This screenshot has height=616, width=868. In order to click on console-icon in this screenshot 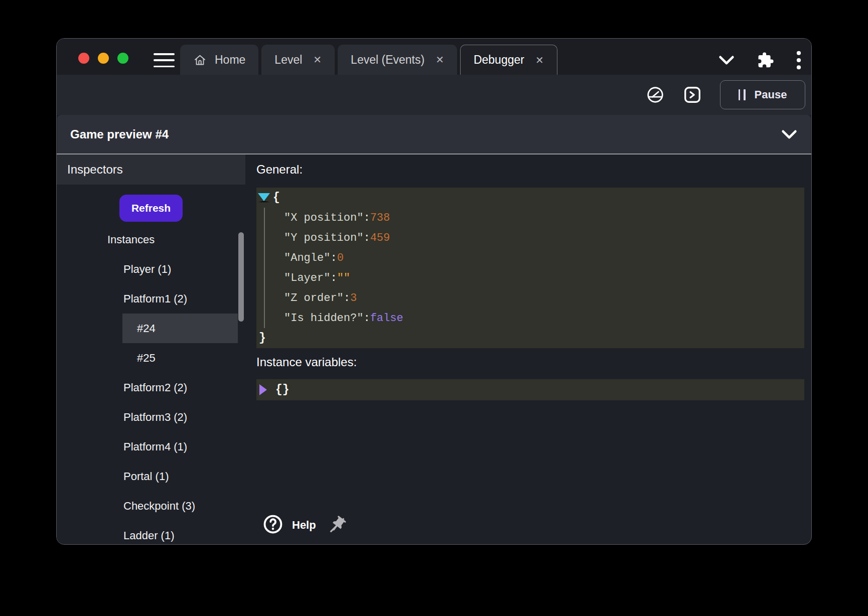, I will do `click(692, 95)`.